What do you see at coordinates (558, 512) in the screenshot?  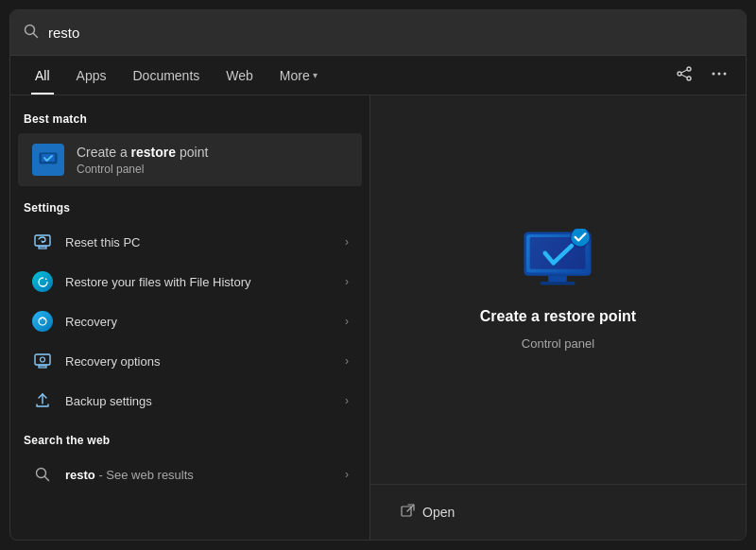 I see `open-button: Open` at bounding box center [558, 512].